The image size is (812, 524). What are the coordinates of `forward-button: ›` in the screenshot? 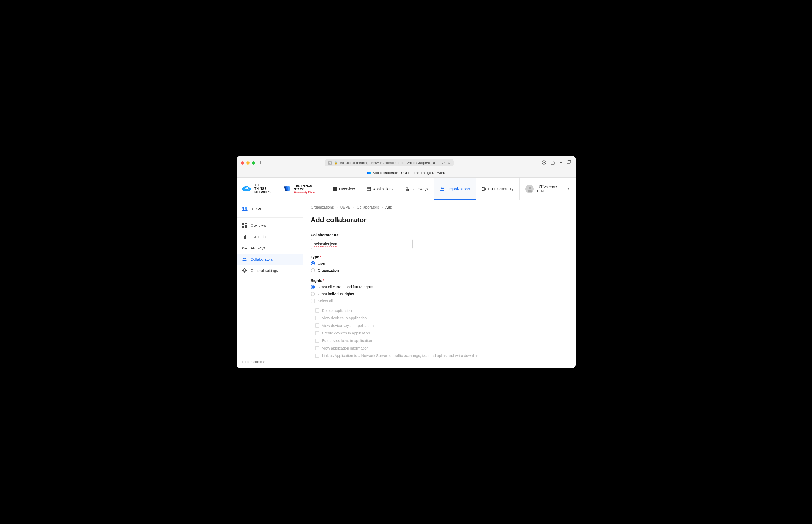 It's located at (276, 163).